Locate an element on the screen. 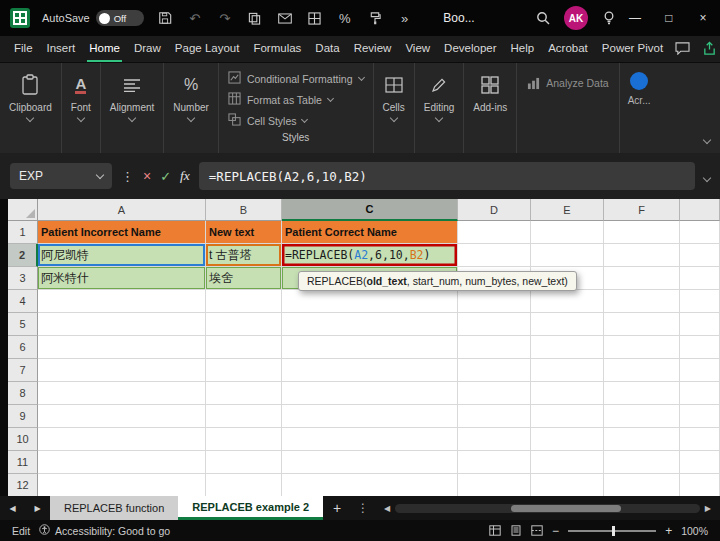 This screenshot has height=541, width=720. cell-styles-button: Cell Styles is located at coordinates (296, 120).